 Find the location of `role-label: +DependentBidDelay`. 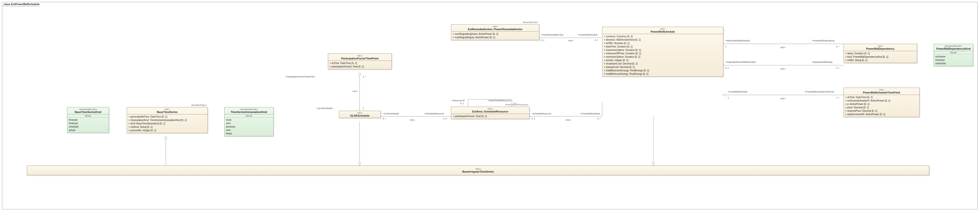

role-label: +DependentBidDelay is located at coordinates (822, 62).